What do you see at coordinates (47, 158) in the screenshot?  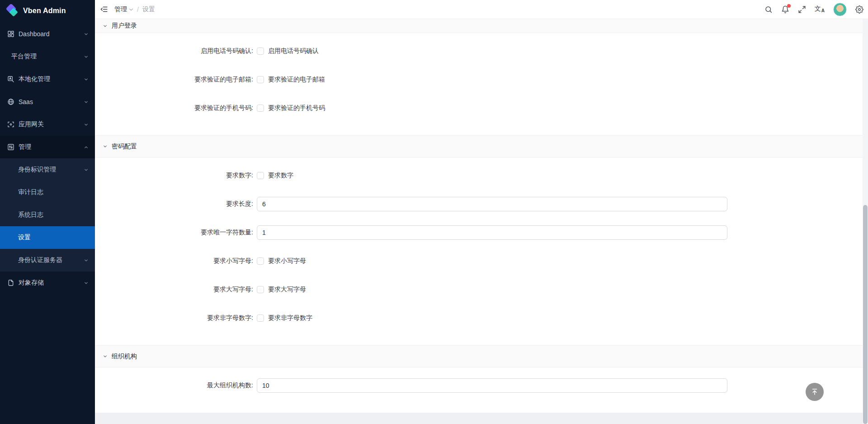 I see `sidebar-menu: Dashboard平台管理本地化管理Saas应用网关管理身份标识管理审计日志系统…` at bounding box center [47, 158].